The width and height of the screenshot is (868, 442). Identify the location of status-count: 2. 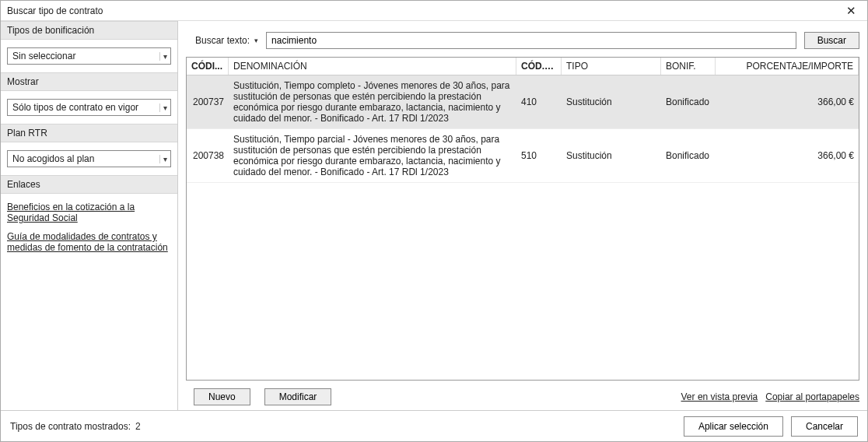
(138, 426).